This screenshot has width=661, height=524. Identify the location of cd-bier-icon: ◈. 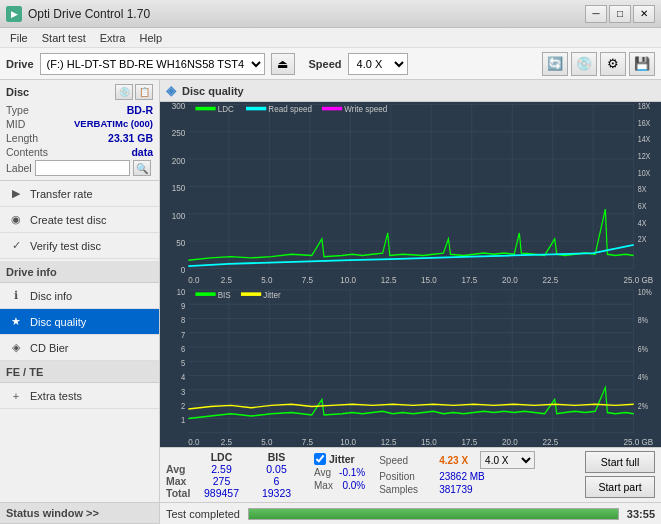
(16, 348).